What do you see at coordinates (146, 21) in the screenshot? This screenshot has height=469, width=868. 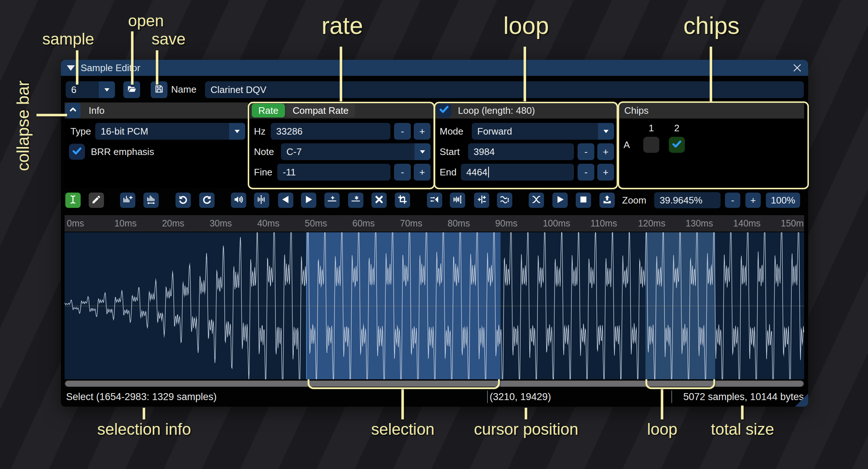 I see `annotation-open: open` at bounding box center [146, 21].